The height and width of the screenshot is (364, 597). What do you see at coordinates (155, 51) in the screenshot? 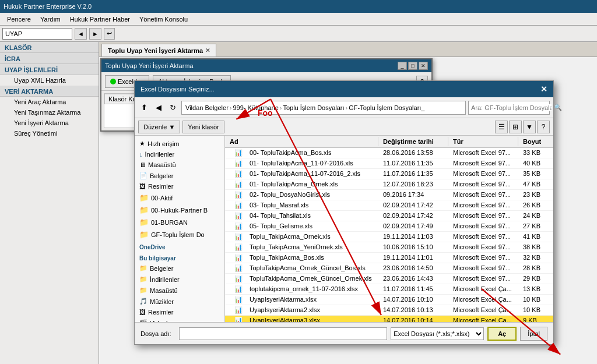
I see `tab-label: Toplu Uyap Yeni İşyeri Aktarma` at bounding box center [155, 51].